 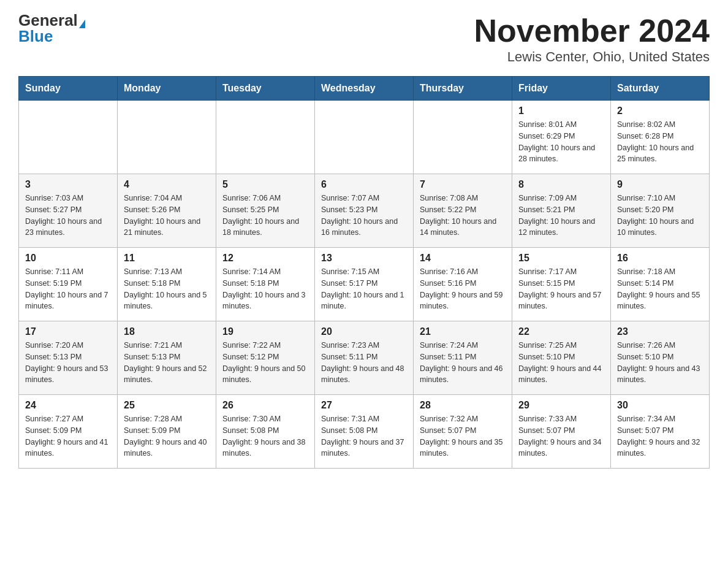 What do you see at coordinates (265, 332) in the screenshot?
I see `day-number: 19` at bounding box center [265, 332].